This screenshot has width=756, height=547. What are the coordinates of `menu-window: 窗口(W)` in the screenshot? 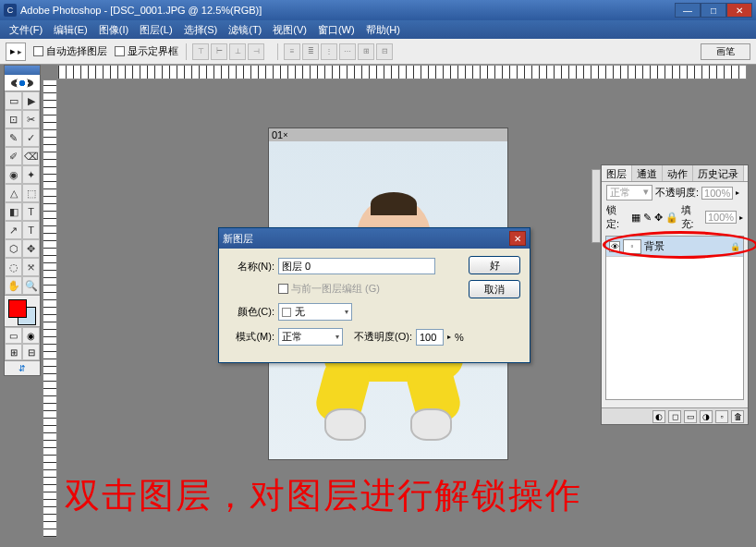 It's located at (336, 30).